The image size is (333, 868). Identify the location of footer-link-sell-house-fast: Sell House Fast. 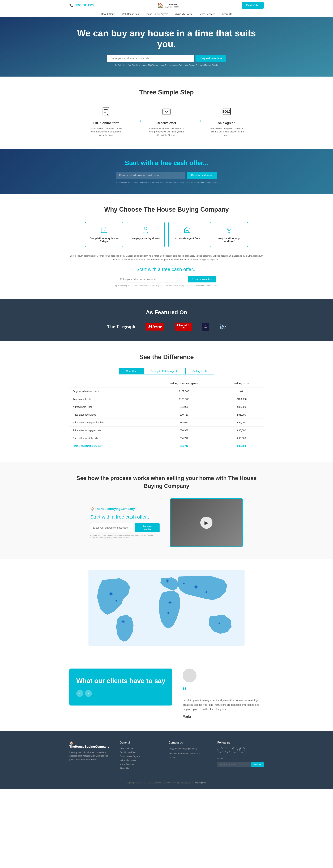
(139, 752).